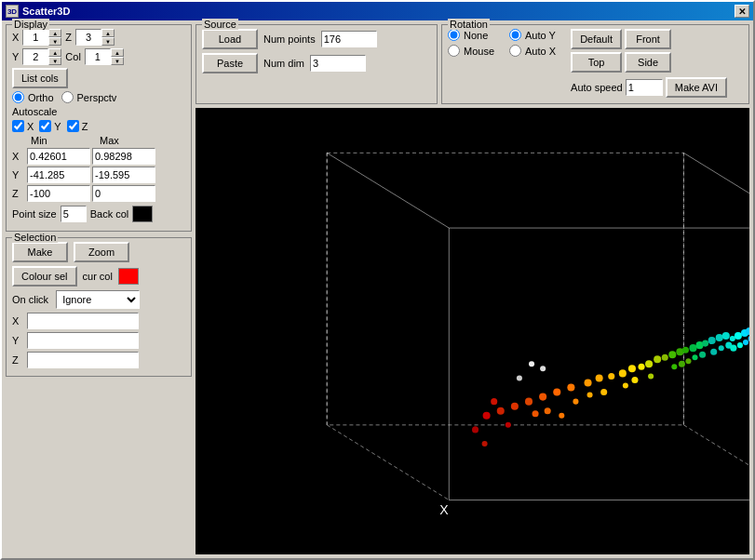 The height and width of the screenshot is (560, 755). What do you see at coordinates (40, 78) in the screenshot?
I see `list-cols-button: List cols` at bounding box center [40, 78].